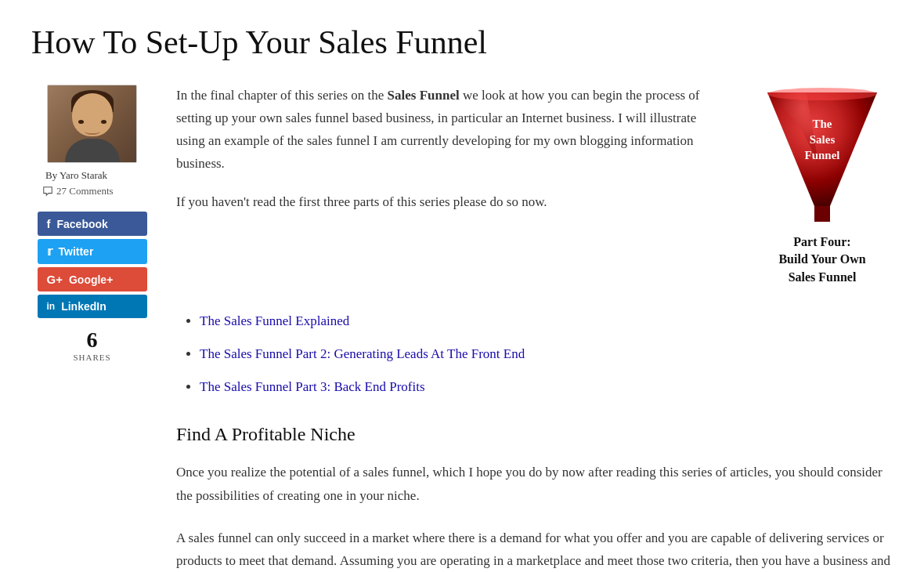 The image size is (924, 572). What do you see at coordinates (822, 260) in the screenshot?
I see `funnel-caption: Part Four: Build Your Own Sales Funnel` at bounding box center [822, 260].